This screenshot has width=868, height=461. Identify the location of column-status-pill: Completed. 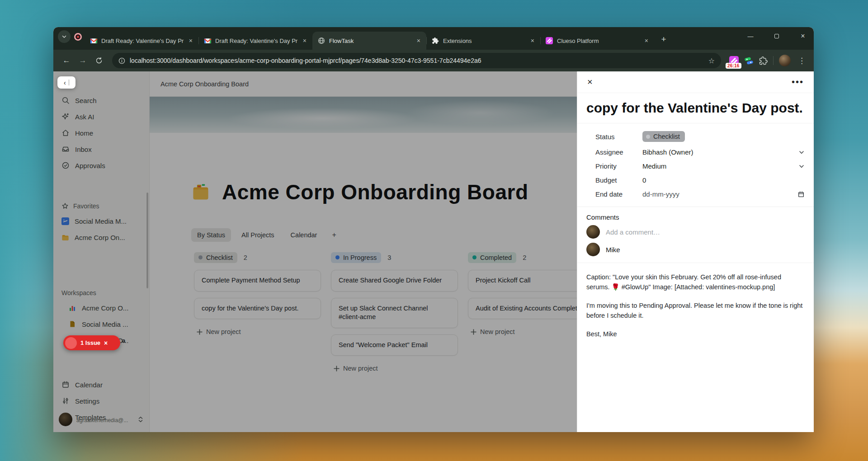
(492, 258).